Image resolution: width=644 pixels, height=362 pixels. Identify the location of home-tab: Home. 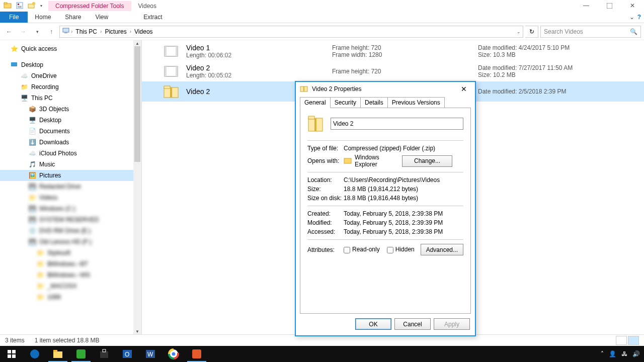
(43, 17).